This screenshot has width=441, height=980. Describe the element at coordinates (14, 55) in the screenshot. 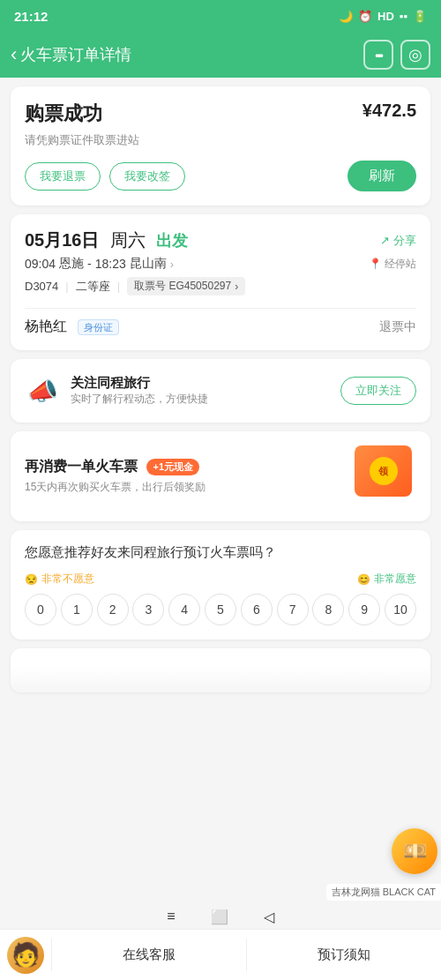

I see `back-arrow-icon: ‹` at that location.